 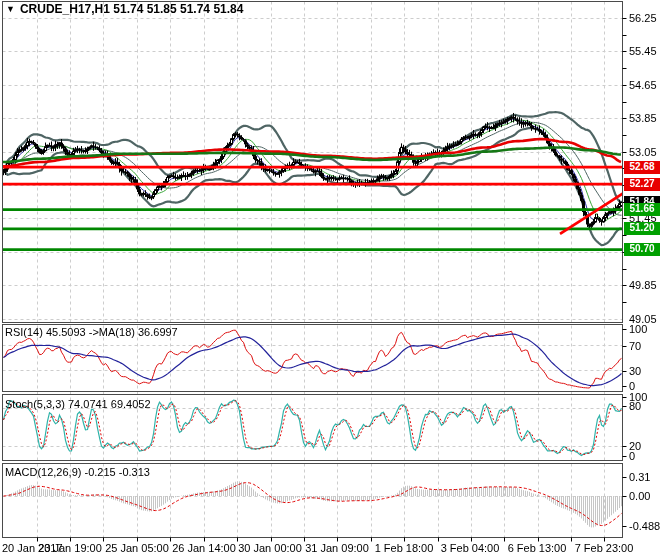 I want to click on indicator-axis-label: 70, so click(x=635, y=346).